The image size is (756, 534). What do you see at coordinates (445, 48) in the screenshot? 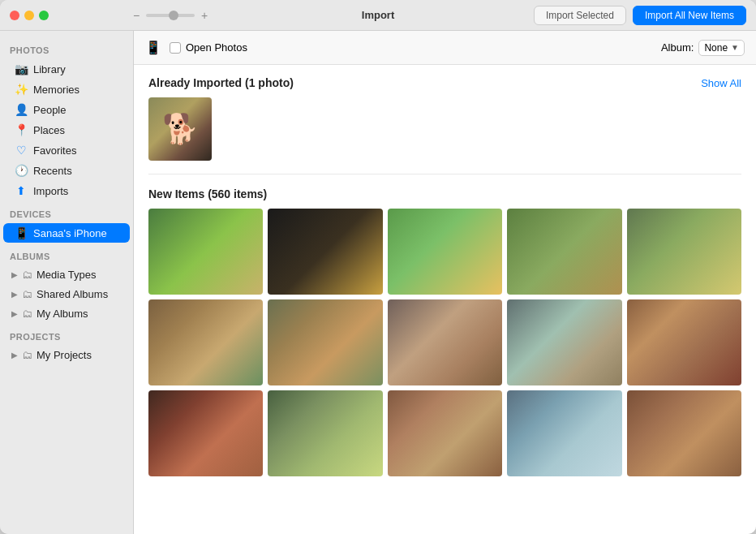
I see `content-toolbar: 📱 Open Photos Album: None ▼` at bounding box center [445, 48].